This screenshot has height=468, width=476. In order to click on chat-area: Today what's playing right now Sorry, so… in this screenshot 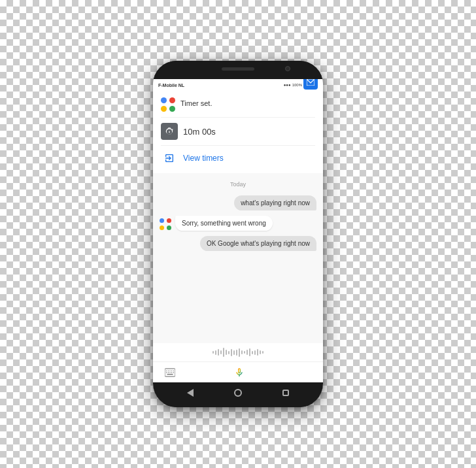, I will do `click(238, 258)`.